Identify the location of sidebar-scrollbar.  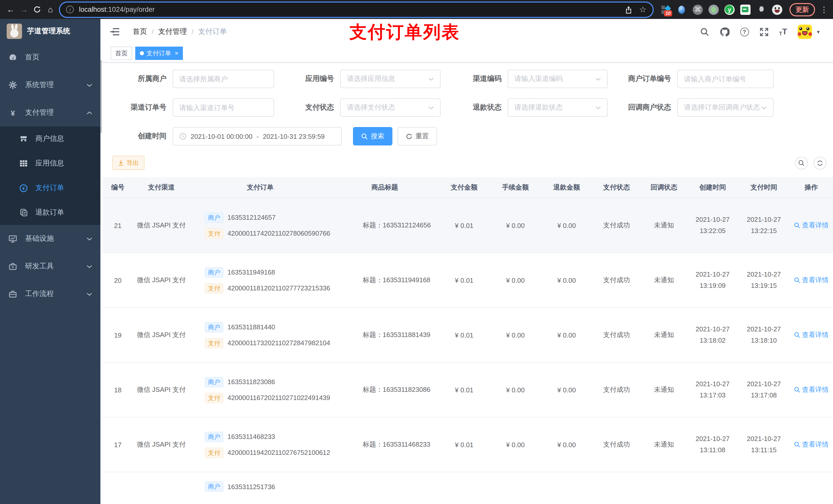
(101, 262).